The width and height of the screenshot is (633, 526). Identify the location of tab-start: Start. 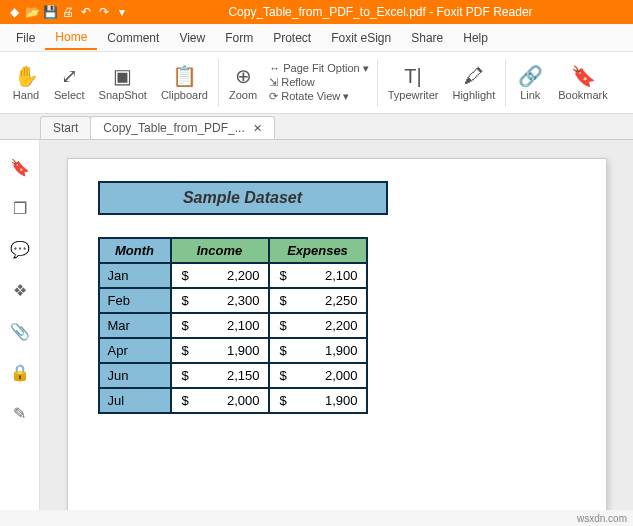
(66, 128).